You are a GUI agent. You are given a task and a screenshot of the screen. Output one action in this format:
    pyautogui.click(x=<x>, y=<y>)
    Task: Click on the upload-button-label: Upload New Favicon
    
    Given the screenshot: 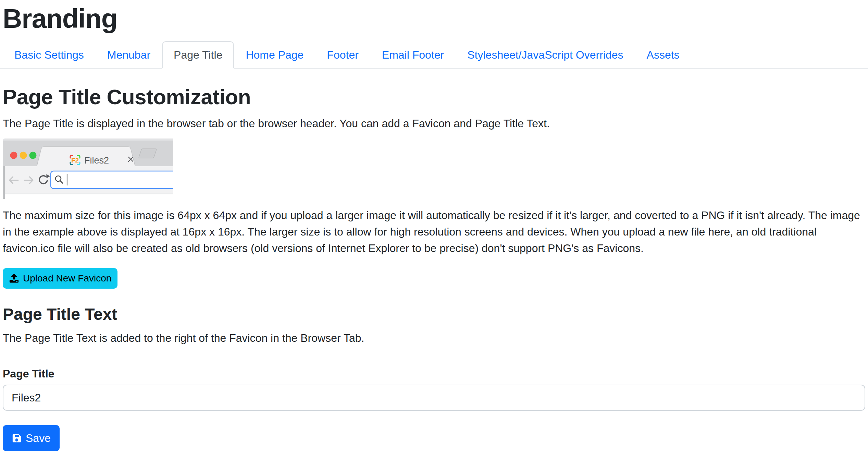 What is the action you would take?
    pyautogui.click(x=67, y=278)
    